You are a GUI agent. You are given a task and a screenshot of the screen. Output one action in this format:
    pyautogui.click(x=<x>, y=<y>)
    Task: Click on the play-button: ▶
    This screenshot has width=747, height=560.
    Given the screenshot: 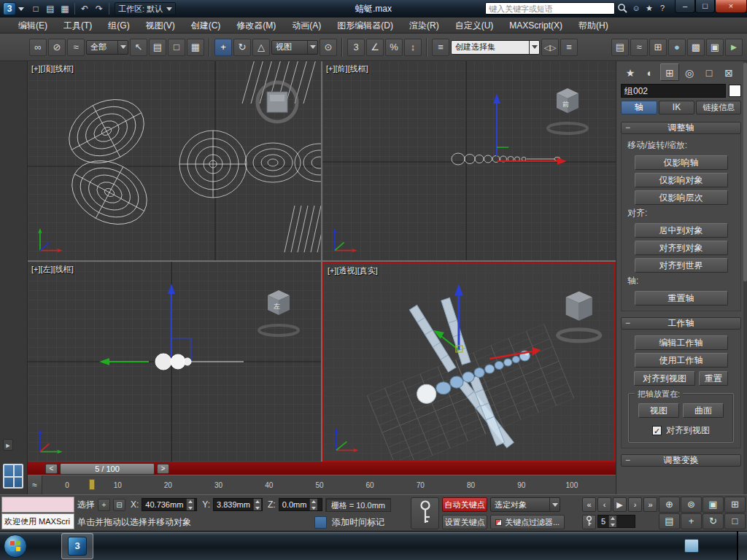 What is the action you would take?
    pyautogui.click(x=620, y=505)
    